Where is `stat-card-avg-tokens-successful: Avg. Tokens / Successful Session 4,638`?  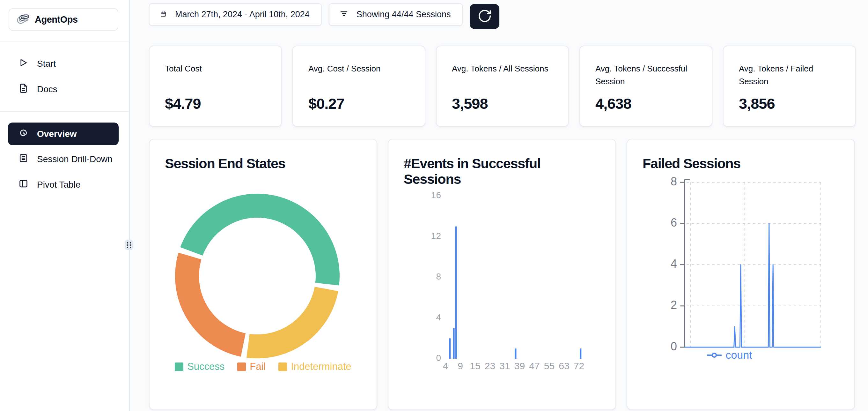
stat-card-avg-tokens-successful: Avg. Tokens / Successful Session 4,638 is located at coordinates (646, 86).